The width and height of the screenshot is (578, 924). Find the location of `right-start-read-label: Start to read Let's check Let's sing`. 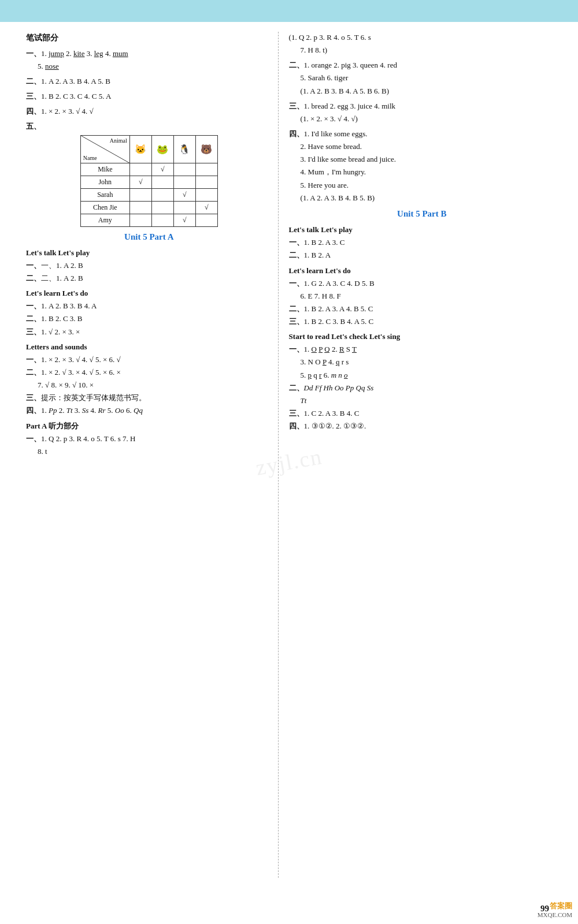

right-start-read-label: Start to read Let's check Let's sing is located at coordinates (422, 337).